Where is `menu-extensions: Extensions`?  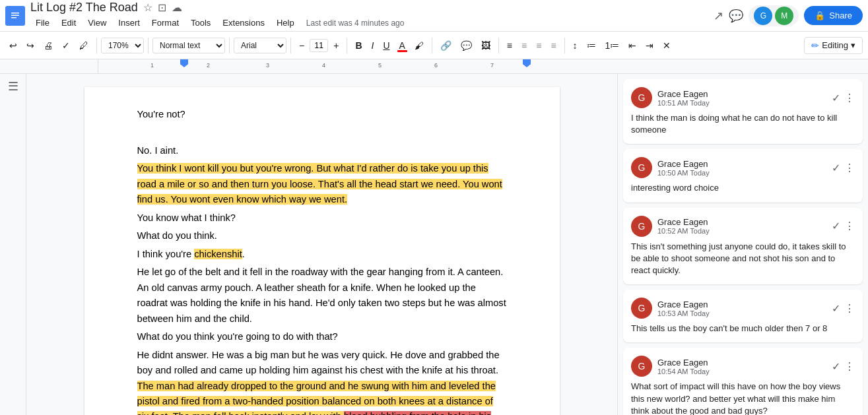 menu-extensions: Extensions is located at coordinates (244, 22).